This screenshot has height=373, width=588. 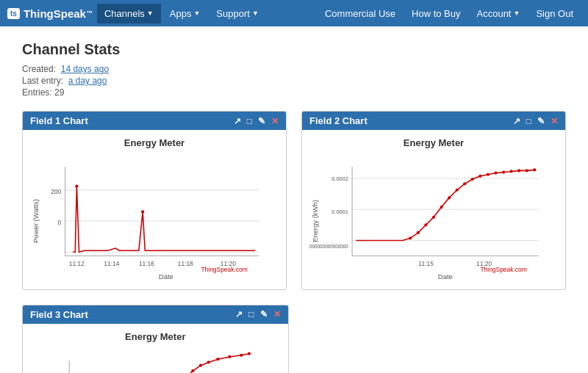 I want to click on field2-header-label: Field 2 Chart, so click(x=338, y=120).